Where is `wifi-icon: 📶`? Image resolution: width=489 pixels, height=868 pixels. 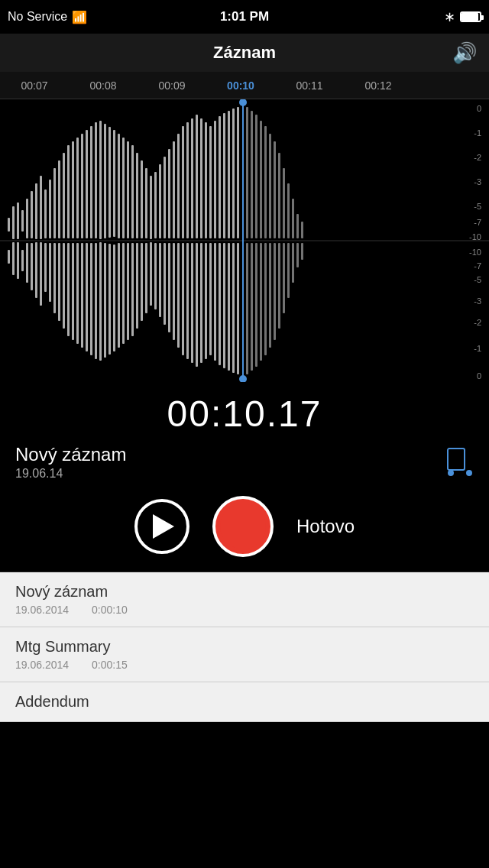
wifi-icon: 📶 is located at coordinates (79, 17).